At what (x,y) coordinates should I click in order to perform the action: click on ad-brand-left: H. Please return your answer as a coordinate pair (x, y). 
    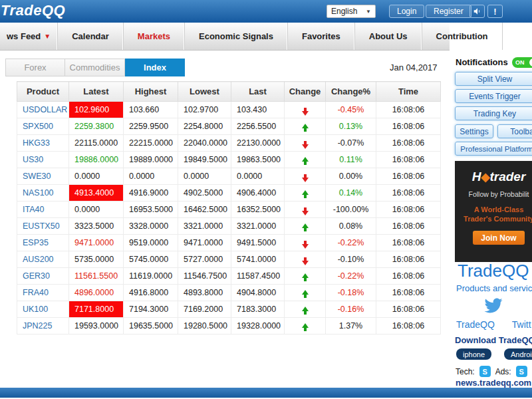
    Looking at the image, I should click on (477, 177).